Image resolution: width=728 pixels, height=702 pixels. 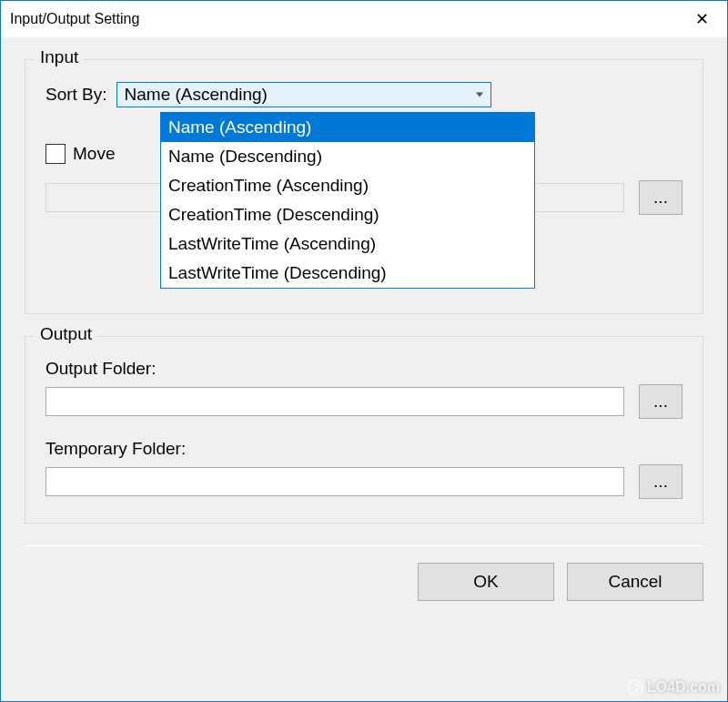 What do you see at coordinates (348, 127) in the screenshot?
I see `sort-option: Name (Ascending)` at bounding box center [348, 127].